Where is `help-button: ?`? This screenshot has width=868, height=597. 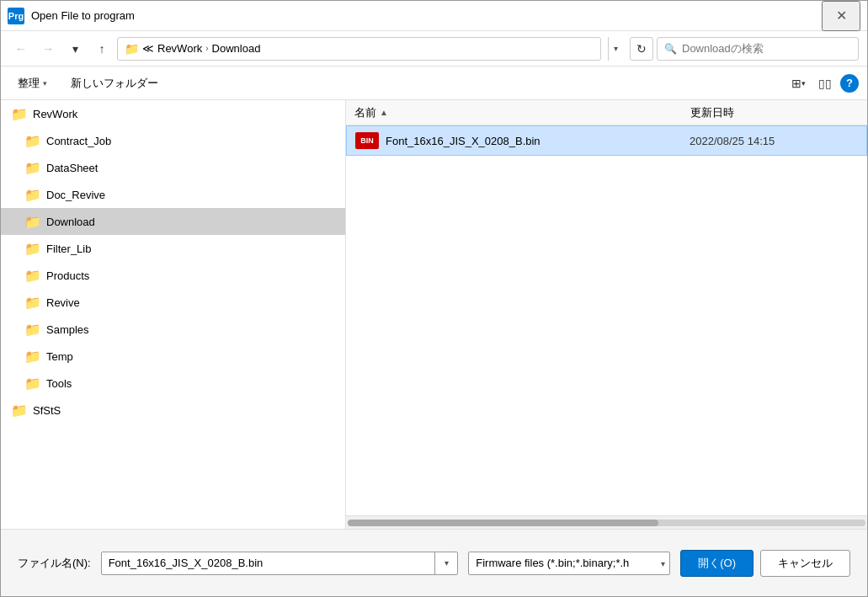
help-button: ? is located at coordinates (849, 83).